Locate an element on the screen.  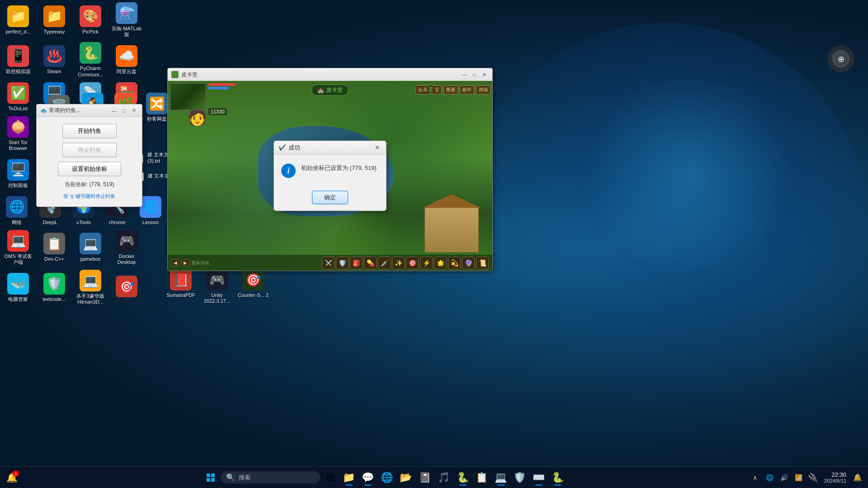
taskbar-edge: 🌐 is located at coordinates (387, 478).